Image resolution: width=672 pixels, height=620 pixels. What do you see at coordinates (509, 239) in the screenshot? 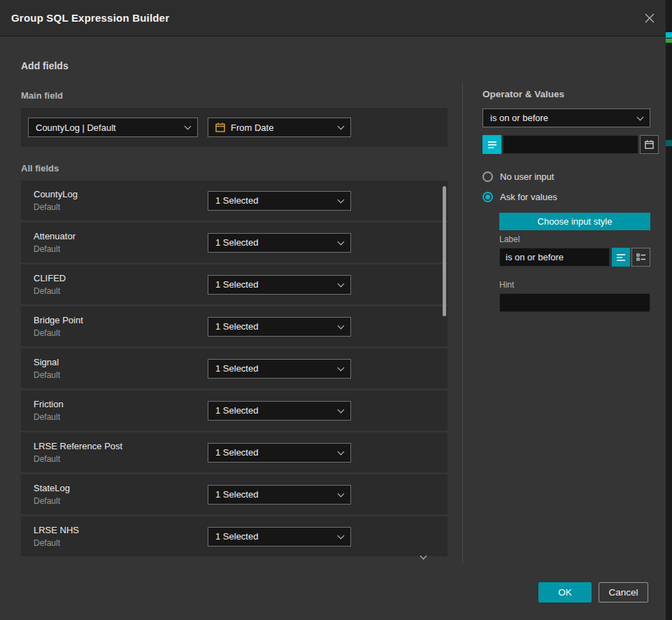
I see `label-caption: Label` at bounding box center [509, 239].